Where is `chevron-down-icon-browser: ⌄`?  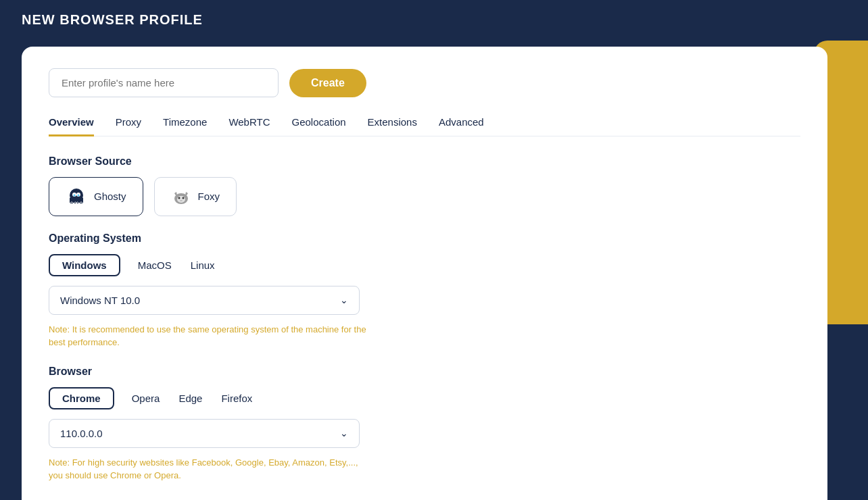 chevron-down-icon-browser: ⌄ is located at coordinates (344, 433).